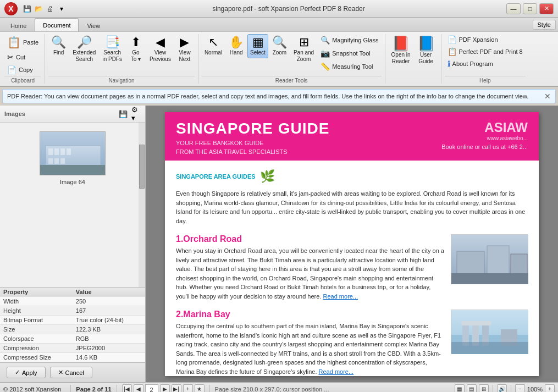 The width and height of the screenshot is (558, 392). I want to click on view-mode-3-button: ⊞, so click(484, 388).